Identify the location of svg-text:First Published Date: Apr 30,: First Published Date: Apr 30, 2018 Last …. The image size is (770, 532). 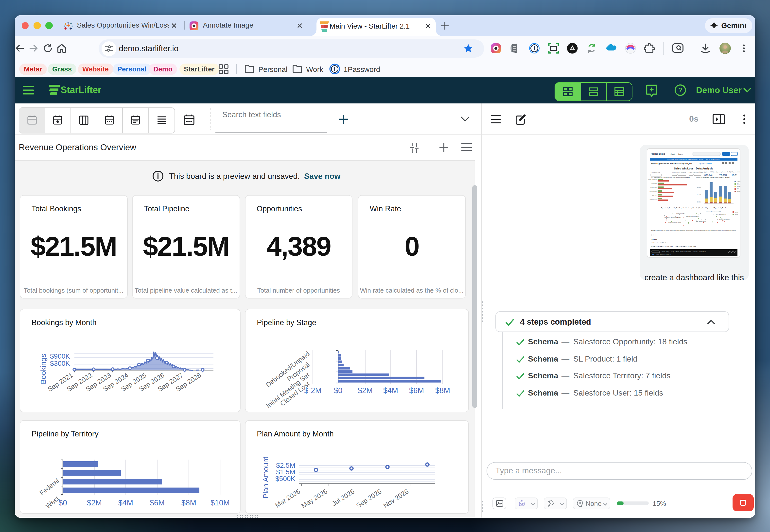
(673, 247).